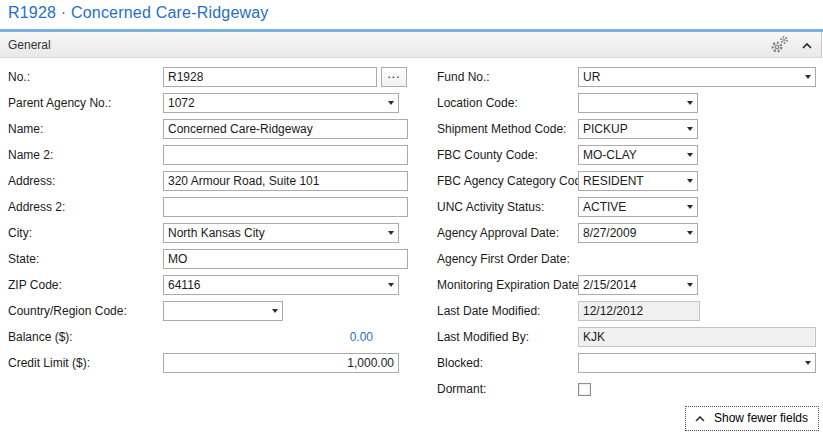  What do you see at coordinates (628, 77) in the screenshot?
I see `field-row-fund-no: Fund No.: UR` at bounding box center [628, 77].